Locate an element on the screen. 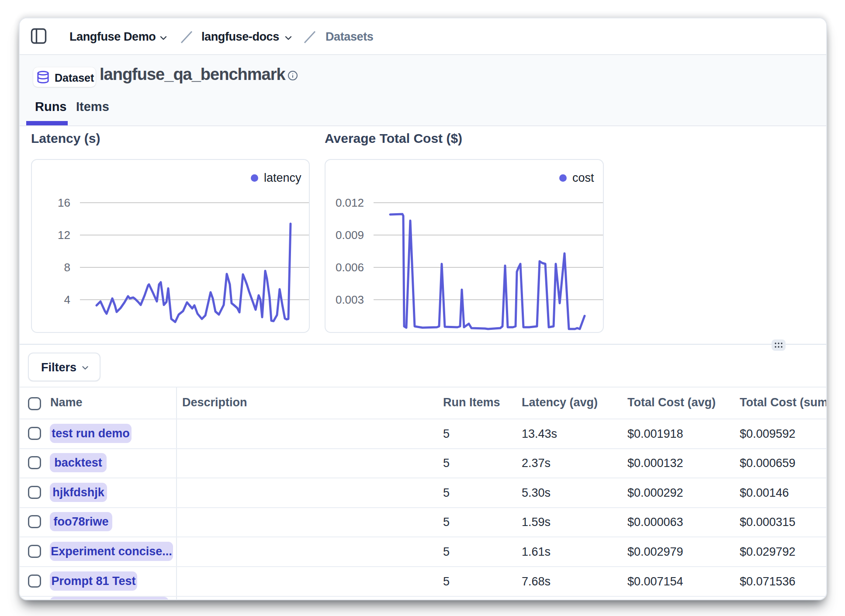 The height and width of the screenshot is (616, 845). svg-text: 0.012 is located at coordinates (350, 203).